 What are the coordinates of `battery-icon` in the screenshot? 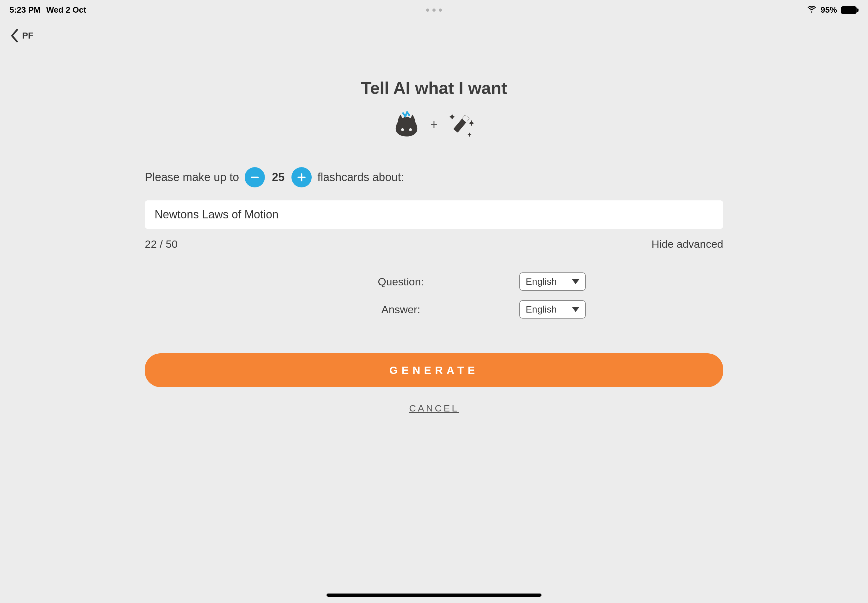 It's located at (849, 10).